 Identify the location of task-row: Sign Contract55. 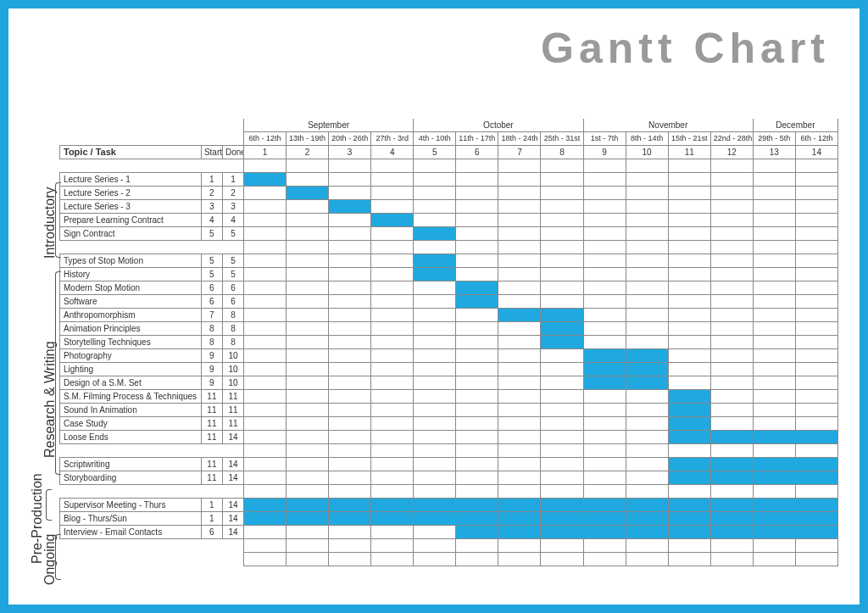
(449, 234).